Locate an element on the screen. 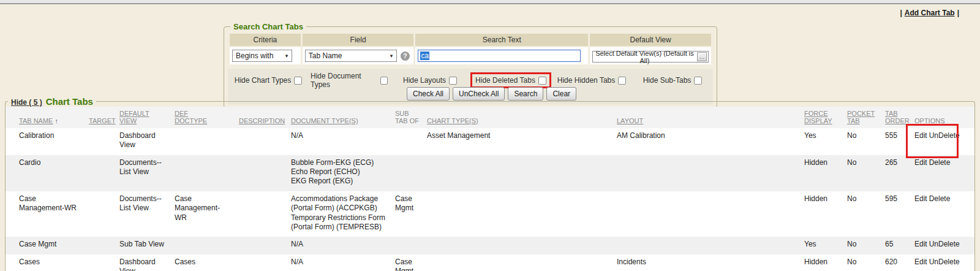 The width and height of the screenshot is (980, 271). chevron-down-icon: ▼ is located at coordinates (287, 56).